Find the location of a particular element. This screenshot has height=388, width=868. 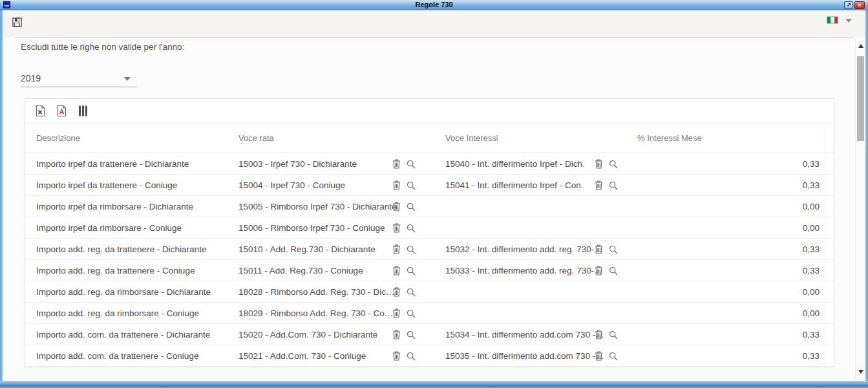

cell-descrizione: Importo add. com. da trattenere - Coniug… is located at coordinates (132, 356).